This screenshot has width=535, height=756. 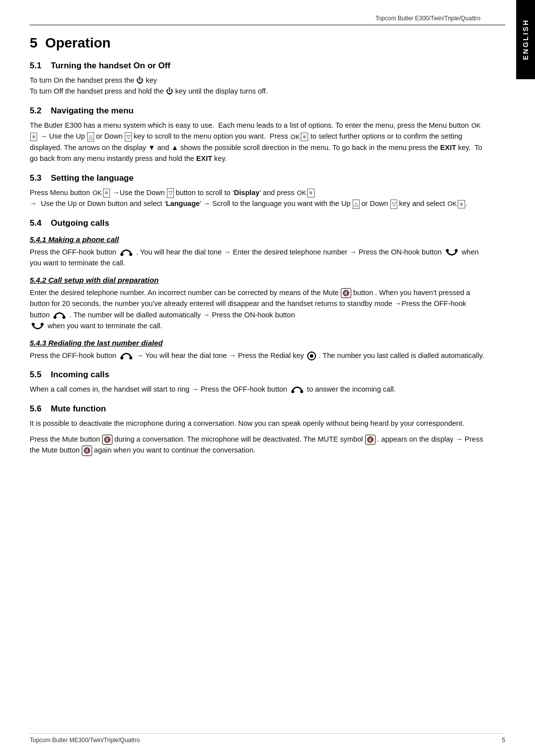 I want to click on page-header: Topcom Butler E300/Twin/Triple/Quattro, so click(x=268, y=20).